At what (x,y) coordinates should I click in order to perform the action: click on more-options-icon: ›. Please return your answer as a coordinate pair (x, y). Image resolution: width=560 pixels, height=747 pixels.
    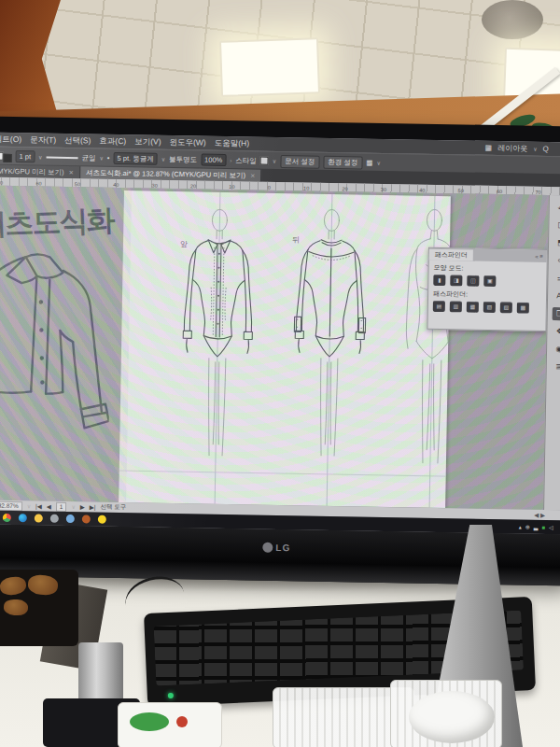
    Looking at the image, I should click on (231, 161).